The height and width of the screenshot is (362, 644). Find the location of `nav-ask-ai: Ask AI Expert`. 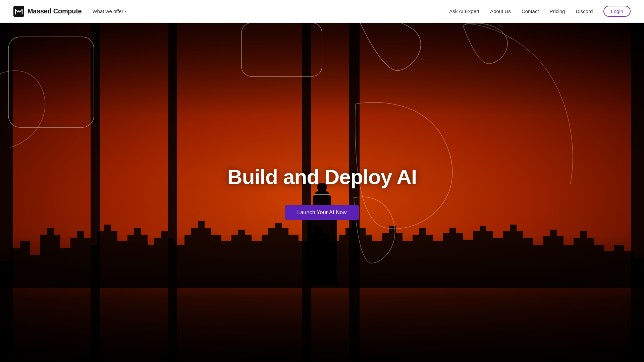

nav-ask-ai: Ask AI Expert is located at coordinates (464, 11).